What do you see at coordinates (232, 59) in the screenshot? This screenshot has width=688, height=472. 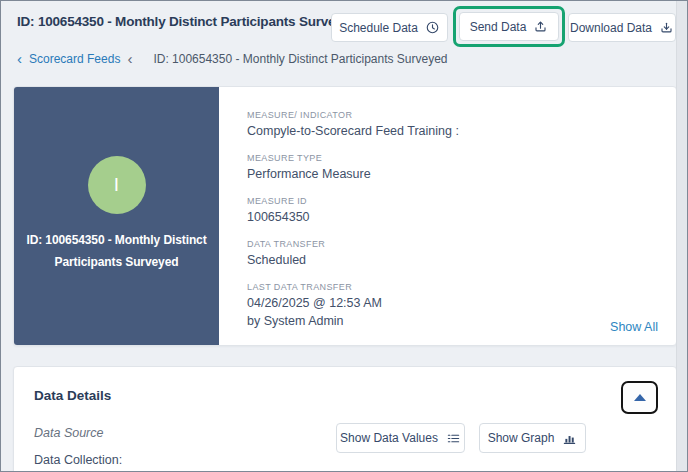 I see `breadcrumb: ‹ Scorecard Feeds ‹ ID: 100654350 - Mont…` at bounding box center [232, 59].